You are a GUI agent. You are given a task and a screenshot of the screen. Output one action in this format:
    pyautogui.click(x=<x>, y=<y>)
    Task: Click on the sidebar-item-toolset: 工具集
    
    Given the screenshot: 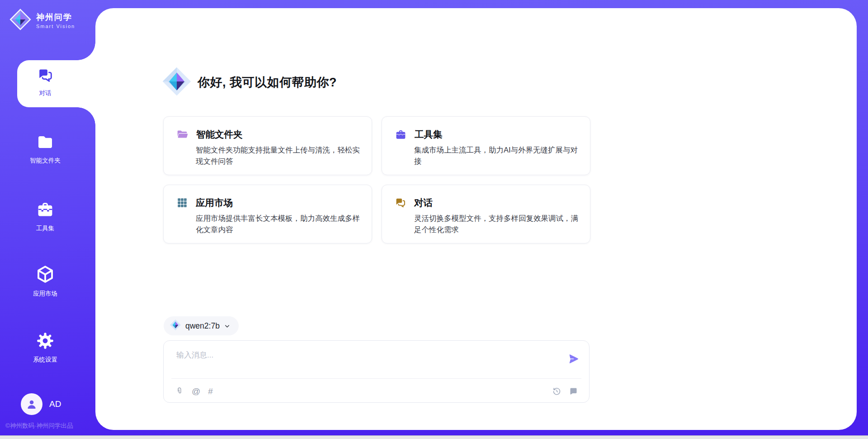 What is the action you would take?
    pyautogui.click(x=45, y=216)
    